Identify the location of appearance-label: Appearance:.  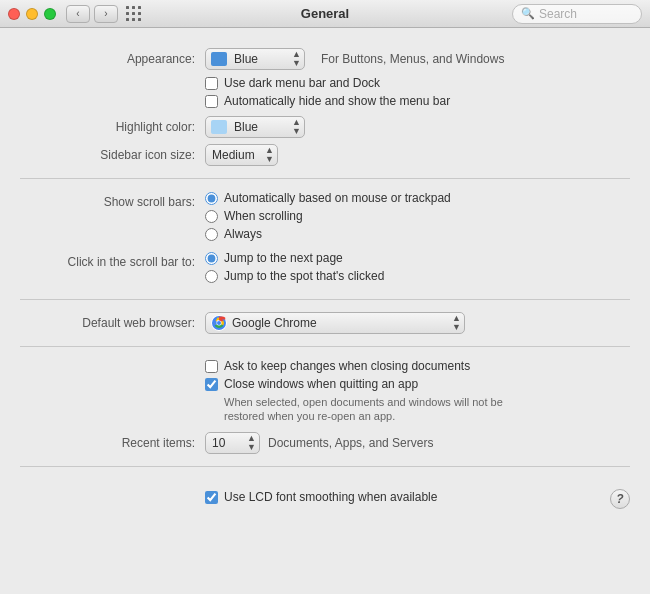
(112, 58).